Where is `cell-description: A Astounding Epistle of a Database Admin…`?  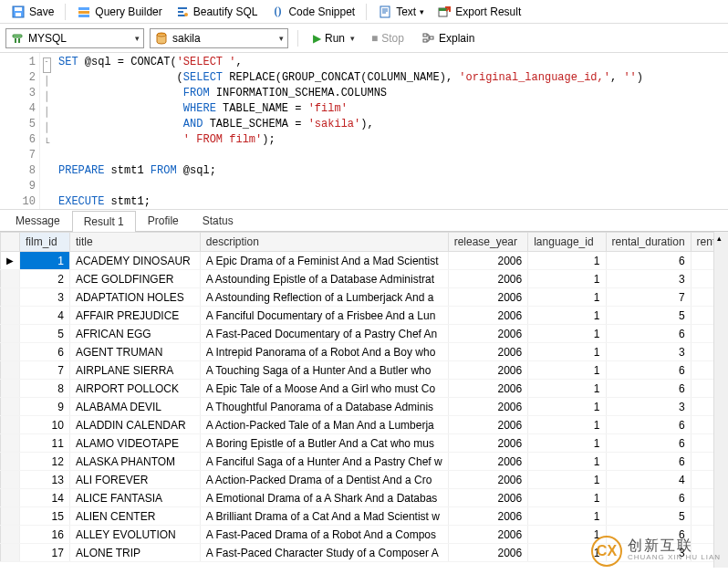
cell-description: A Astounding Epistle of a Database Admin… is located at coordinates (324, 279).